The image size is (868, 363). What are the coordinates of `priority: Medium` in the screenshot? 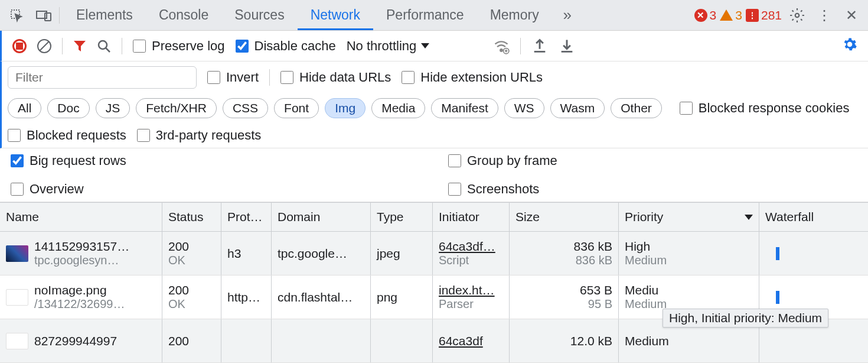 It's located at (688, 341).